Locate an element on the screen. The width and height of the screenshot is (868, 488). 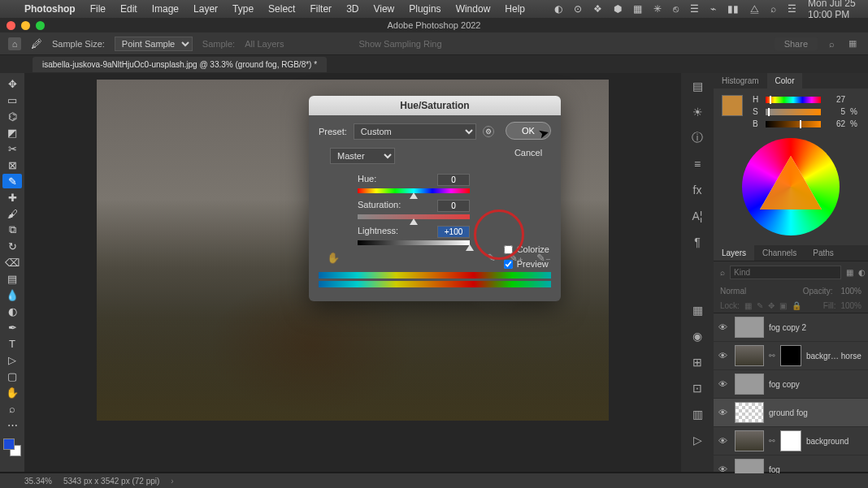
status-chevron-icon: › is located at coordinates (172, 481).